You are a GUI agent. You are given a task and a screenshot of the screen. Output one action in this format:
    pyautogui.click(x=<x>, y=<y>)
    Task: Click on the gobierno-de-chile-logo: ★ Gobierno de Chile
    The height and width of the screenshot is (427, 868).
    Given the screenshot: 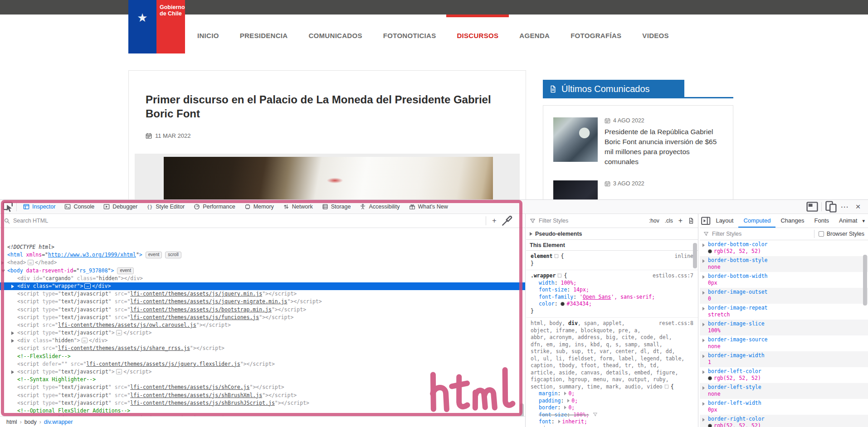 What is the action you would take?
    pyautogui.click(x=157, y=27)
    